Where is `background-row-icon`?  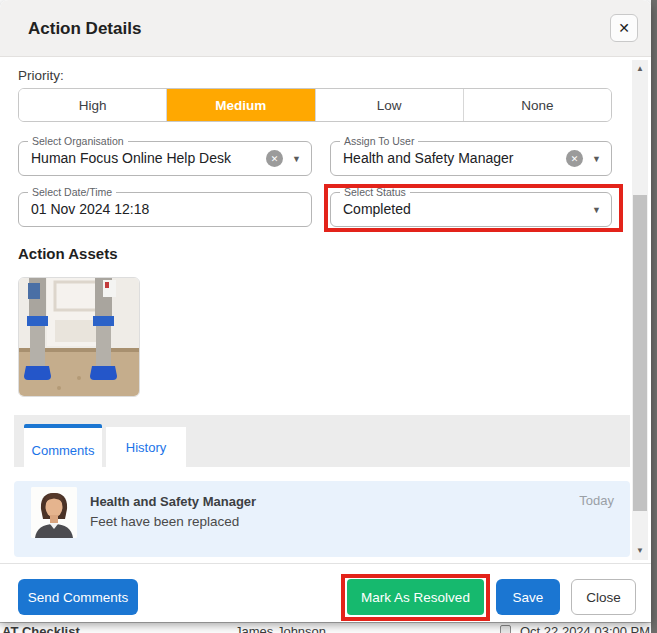
background-row-icon is located at coordinates (506, 629).